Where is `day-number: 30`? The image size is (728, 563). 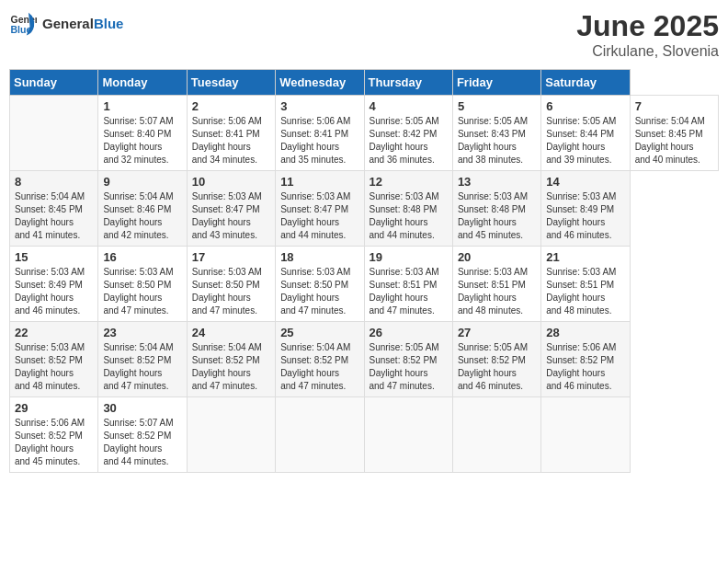 day-number: 30 is located at coordinates (142, 408).